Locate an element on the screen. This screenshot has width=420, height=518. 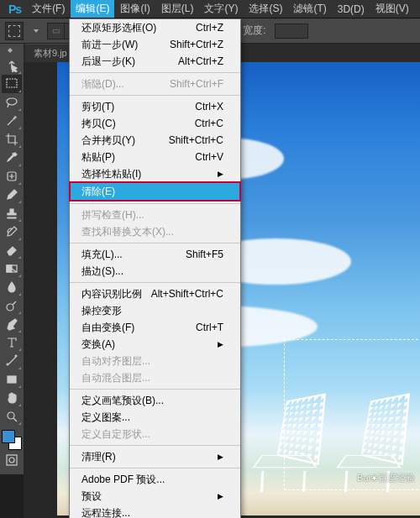
color-swatches is located at coordinates (12, 440).